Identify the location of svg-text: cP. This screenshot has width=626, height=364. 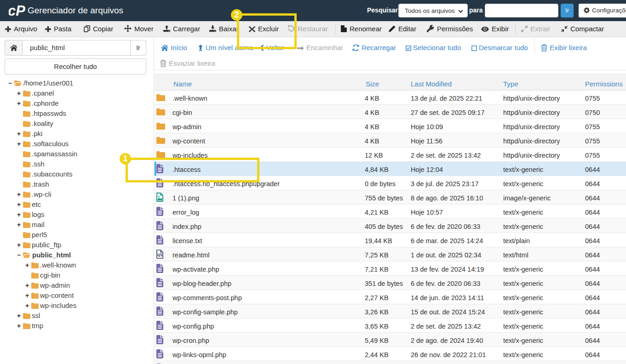
(17, 11).